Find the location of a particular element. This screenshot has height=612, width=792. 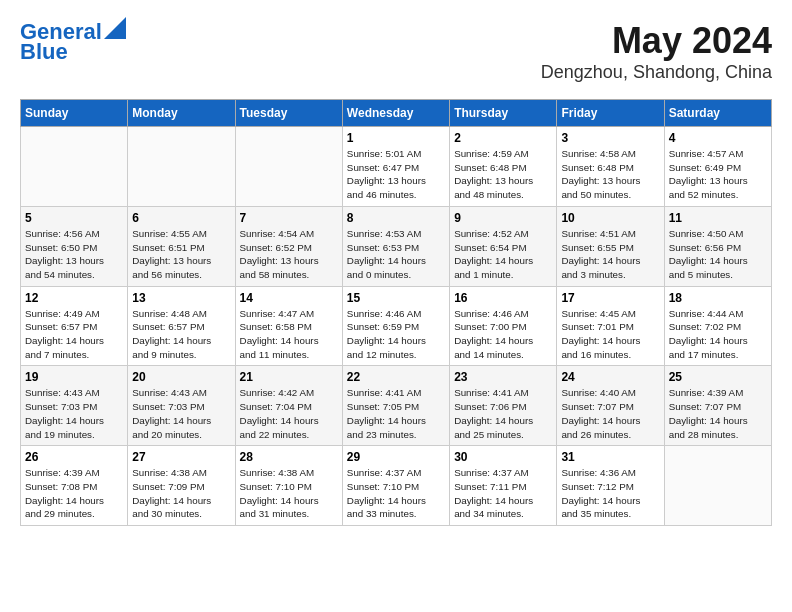

calendar-cell: 6Sunrise: 4:55 AMSunset: 6:51 PMDaylight… is located at coordinates (182, 246).